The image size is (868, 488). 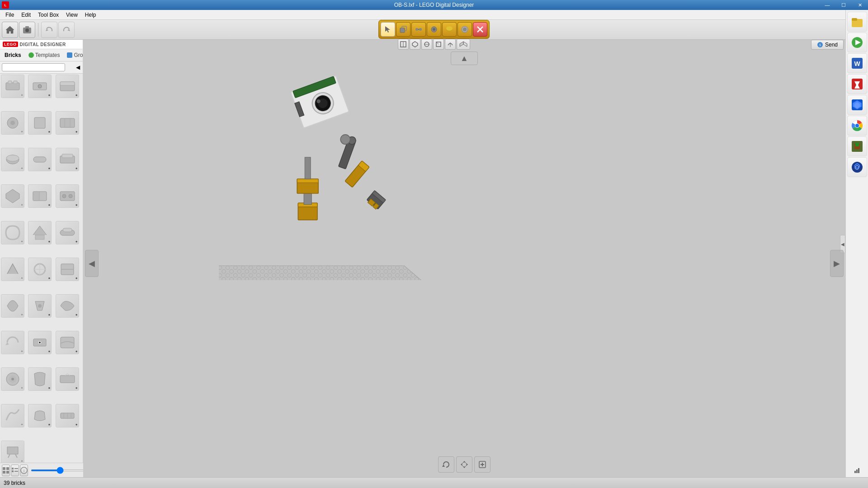 What do you see at coordinates (72, 15) in the screenshot?
I see `menu-view: View` at bounding box center [72, 15].